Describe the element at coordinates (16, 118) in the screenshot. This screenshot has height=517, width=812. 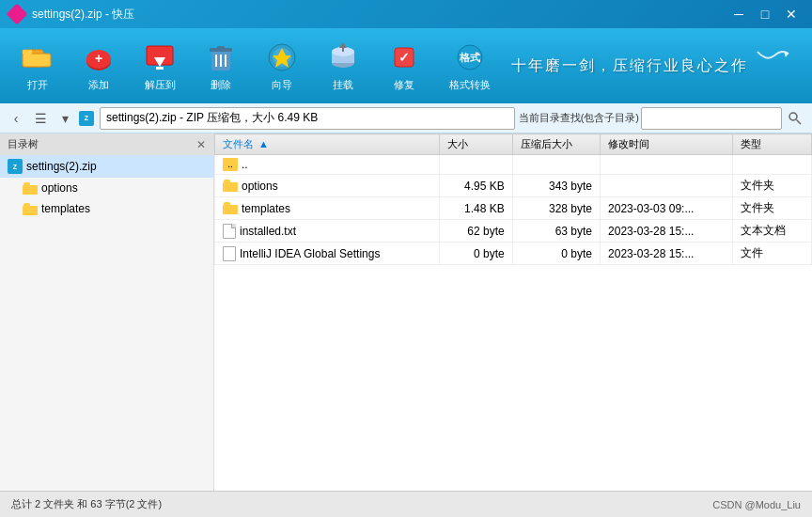
I see `nav-back-button: ‹` at that location.